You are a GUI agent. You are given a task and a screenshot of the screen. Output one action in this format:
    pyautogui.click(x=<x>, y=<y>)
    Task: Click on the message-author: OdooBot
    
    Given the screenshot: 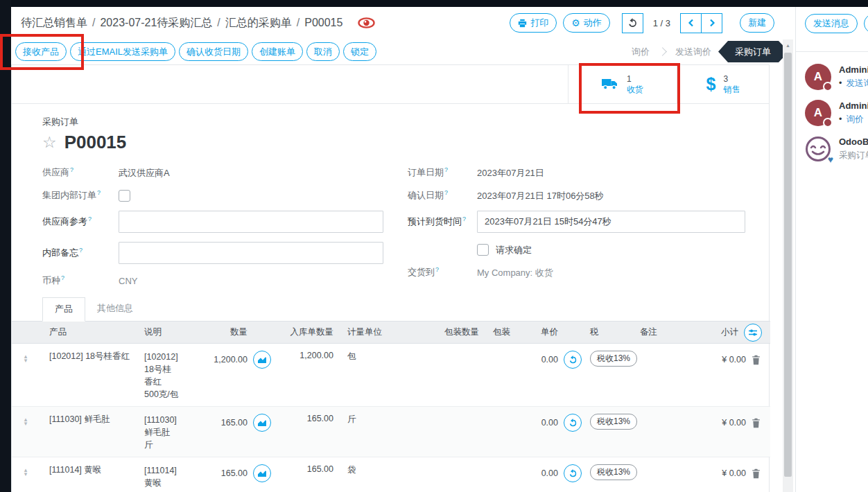 What is the action you would take?
    pyautogui.click(x=853, y=143)
    